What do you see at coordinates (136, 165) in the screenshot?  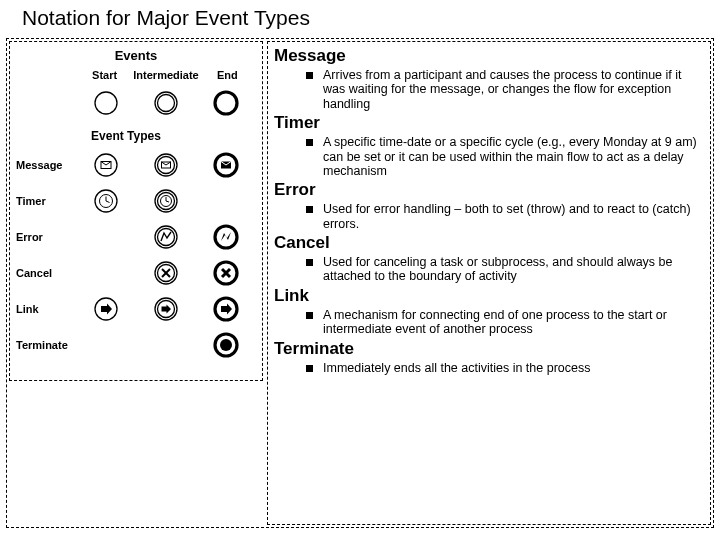 I see `row-message: Message` at bounding box center [136, 165].